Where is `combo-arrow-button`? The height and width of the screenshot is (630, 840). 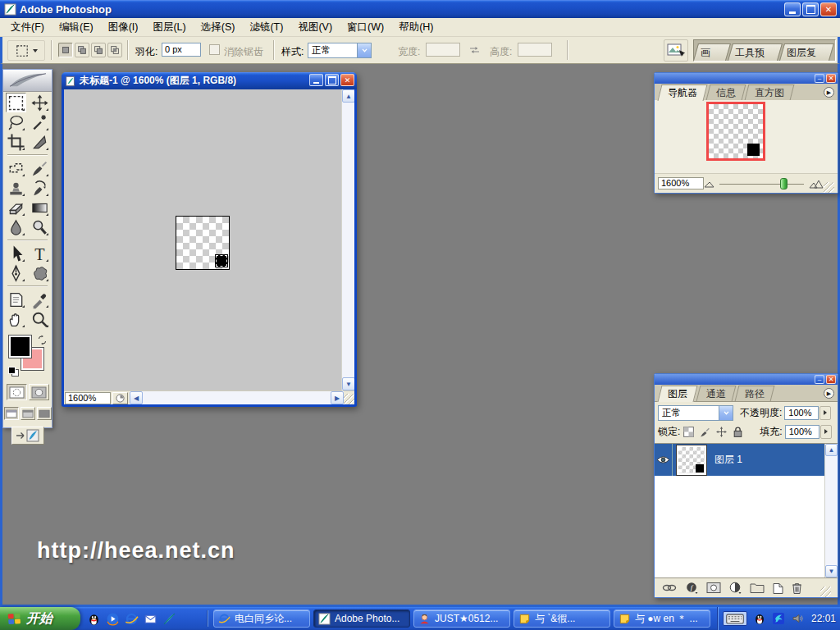 combo-arrow-button is located at coordinates (364, 51).